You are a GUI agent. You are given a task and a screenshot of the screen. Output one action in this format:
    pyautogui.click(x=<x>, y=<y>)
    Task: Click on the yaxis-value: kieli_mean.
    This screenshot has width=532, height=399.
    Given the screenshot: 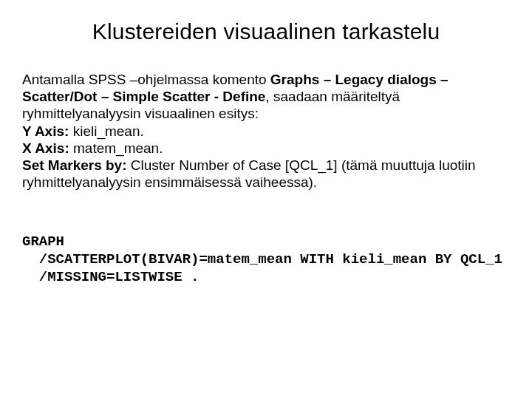 What is the action you would take?
    pyautogui.click(x=106, y=132)
    